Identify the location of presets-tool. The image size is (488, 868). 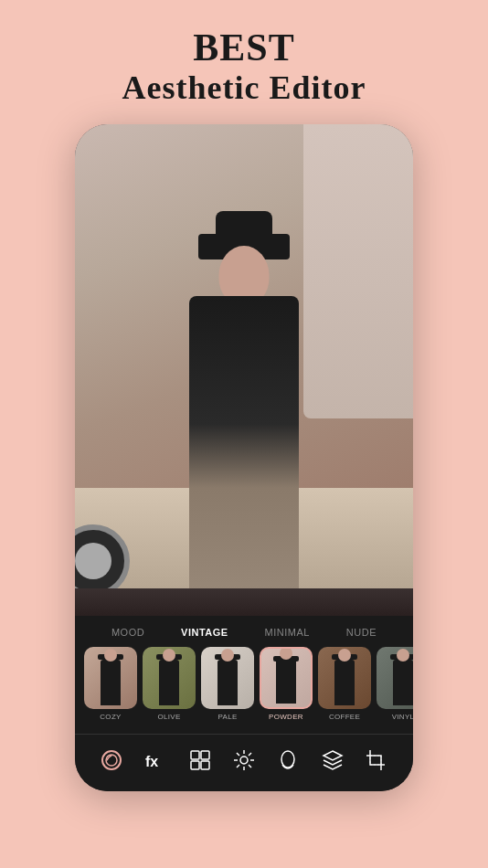
(111, 760).